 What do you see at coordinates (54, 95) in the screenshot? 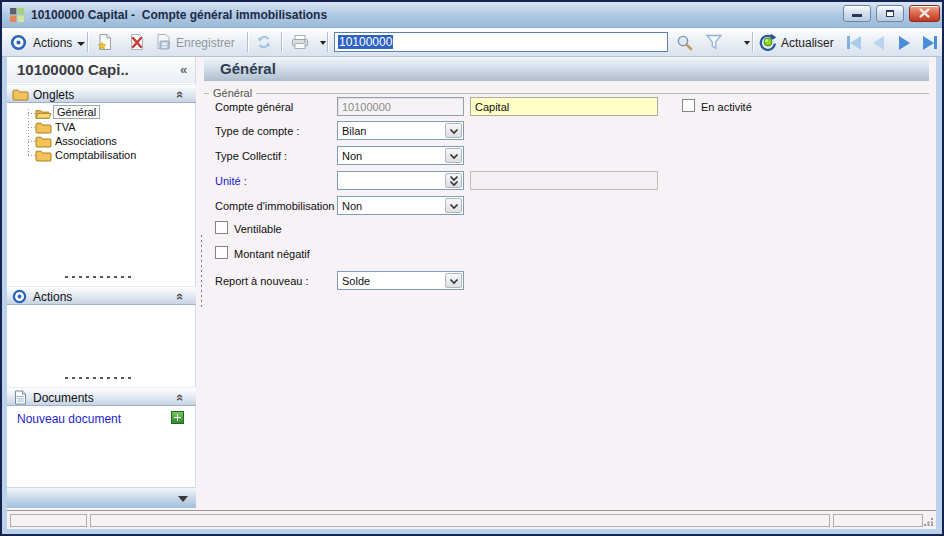
I see `section-label-onglets: Onglets` at bounding box center [54, 95].